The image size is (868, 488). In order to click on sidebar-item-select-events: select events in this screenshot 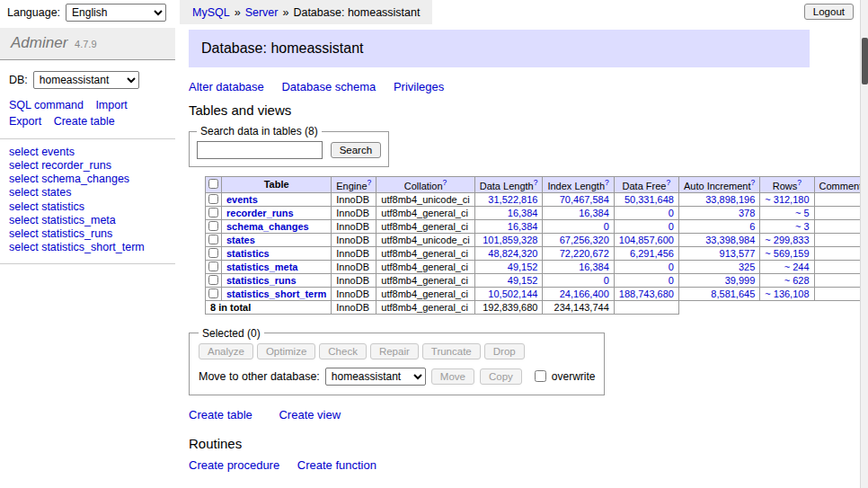, I will do `click(88, 153)`.